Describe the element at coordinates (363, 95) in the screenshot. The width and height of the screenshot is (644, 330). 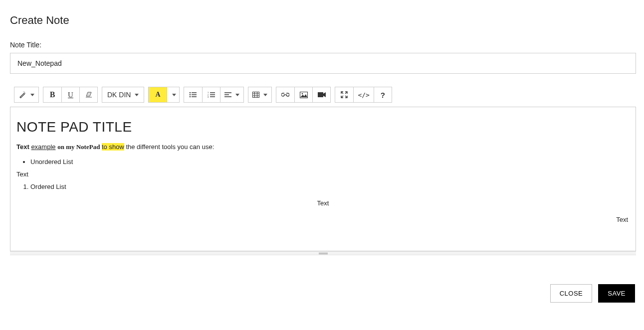
I see `code-icon: </>` at that location.